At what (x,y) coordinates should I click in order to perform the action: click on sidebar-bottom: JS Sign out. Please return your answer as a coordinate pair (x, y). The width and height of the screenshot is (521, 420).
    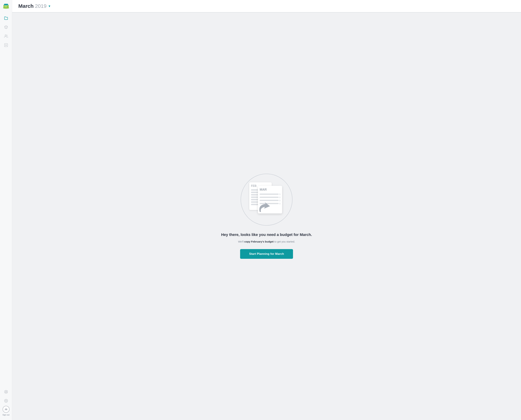
    Looking at the image, I should click on (6, 402).